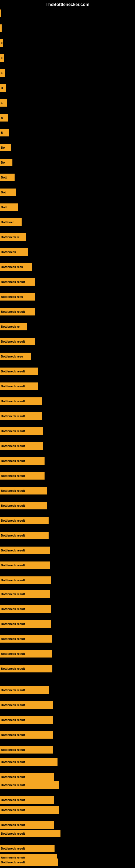  Describe the element at coordinates (3, 192) in the screenshot. I see `bar-label: Bot` at that location.